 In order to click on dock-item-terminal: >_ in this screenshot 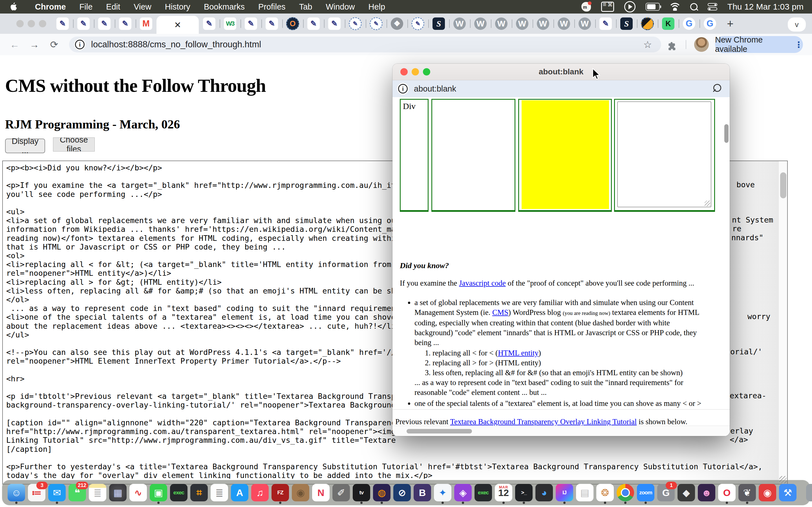, I will do `click(524, 493)`.